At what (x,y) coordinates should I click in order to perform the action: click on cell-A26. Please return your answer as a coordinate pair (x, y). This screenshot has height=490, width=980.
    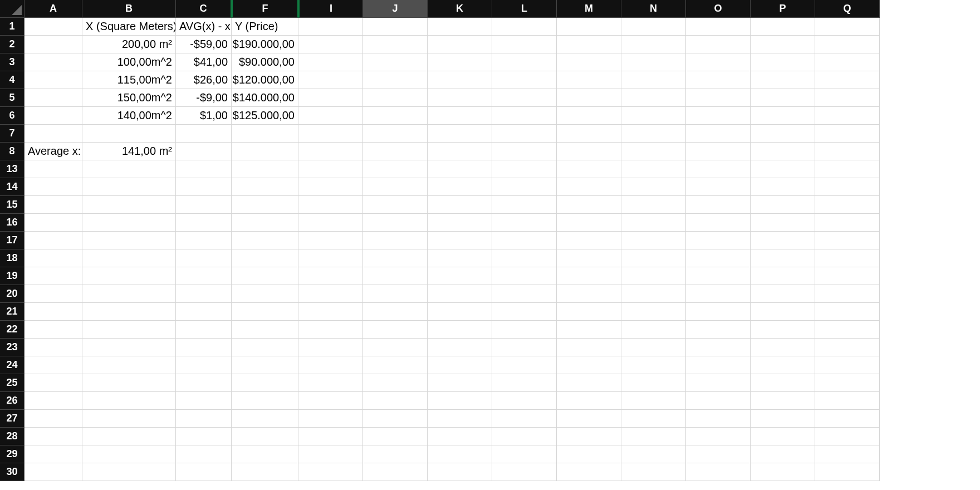
    Looking at the image, I should click on (53, 401).